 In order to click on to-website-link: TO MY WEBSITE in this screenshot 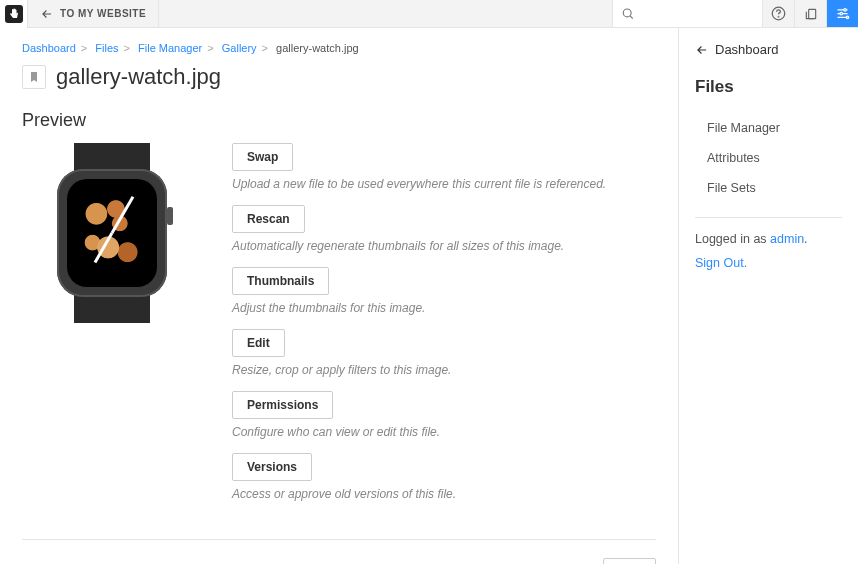, I will do `click(94, 14)`.